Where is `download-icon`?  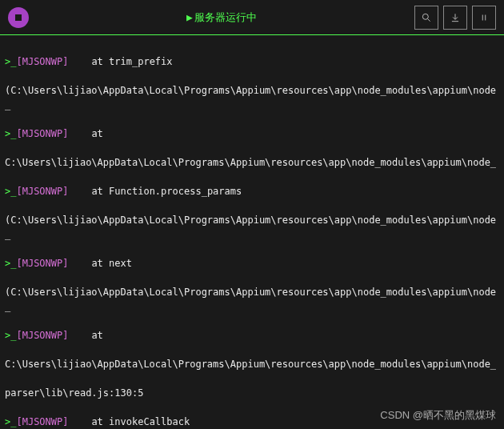
download-icon is located at coordinates (455, 18).